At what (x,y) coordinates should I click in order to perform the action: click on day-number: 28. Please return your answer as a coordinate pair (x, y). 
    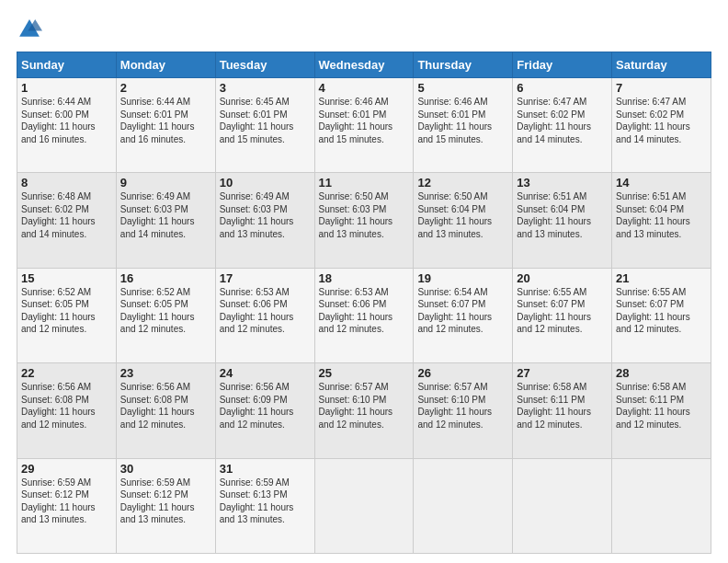
    Looking at the image, I should click on (662, 373).